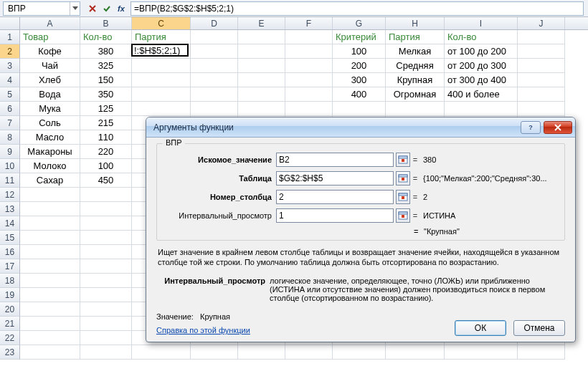  I want to click on row-header: 3, so click(10, 66).